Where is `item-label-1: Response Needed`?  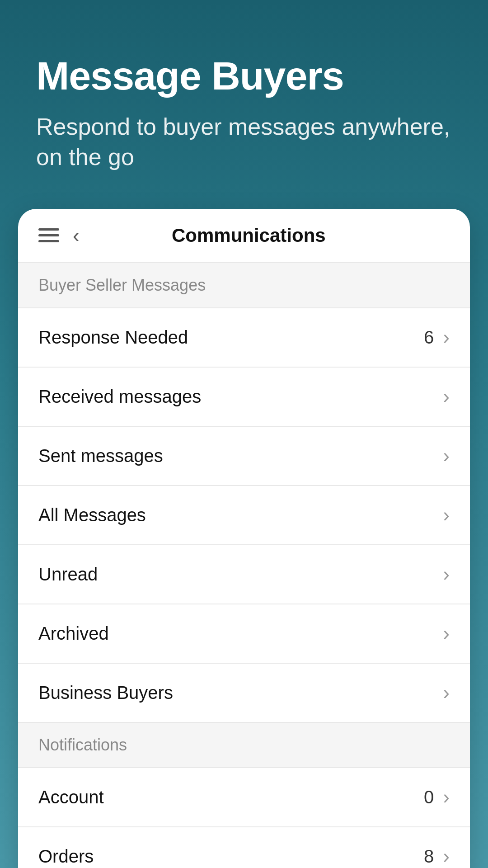 item-label-1: Response Needed is located at coordinates (113, 337).